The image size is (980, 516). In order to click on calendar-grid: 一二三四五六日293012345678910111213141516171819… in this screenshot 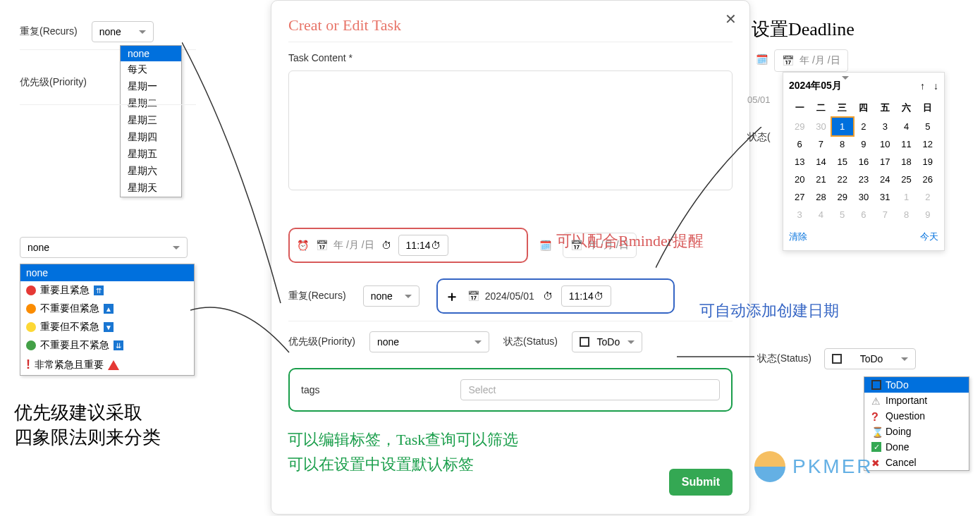, I will do `click(864, 161)`.